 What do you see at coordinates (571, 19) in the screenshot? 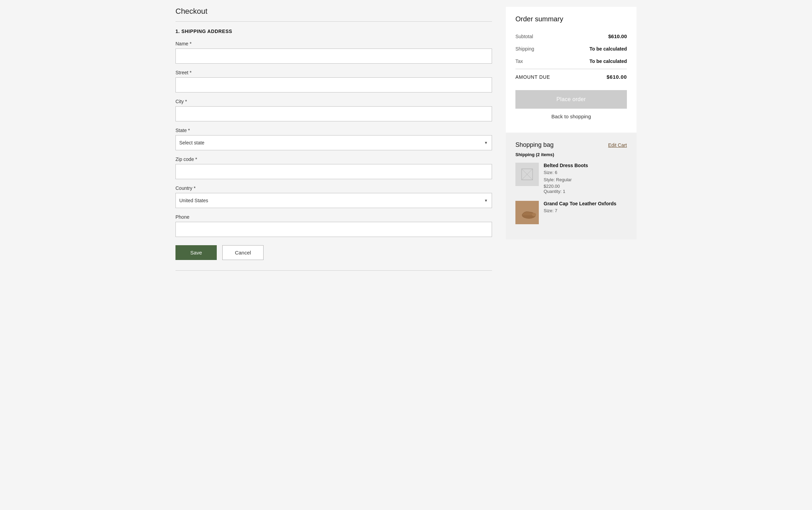
I see `order-summary-title: Order summary` at bounding box center [571, 19].